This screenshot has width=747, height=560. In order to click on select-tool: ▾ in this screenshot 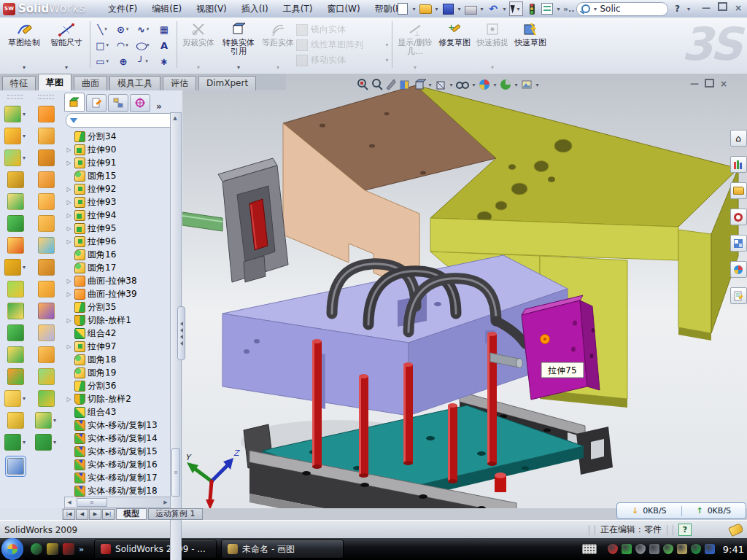, I will do `click(516, 9)`.